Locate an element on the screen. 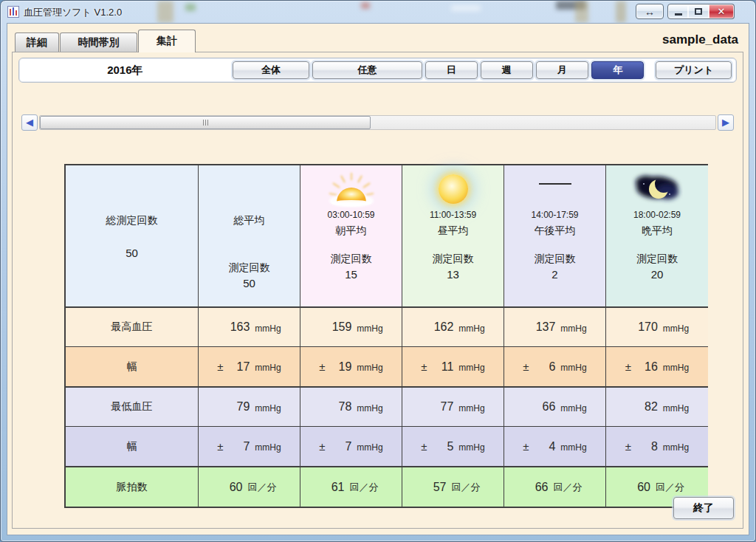 This screenshot has width=756, height=542. header-title: 朝平均 is located at coordinates (351, 231).